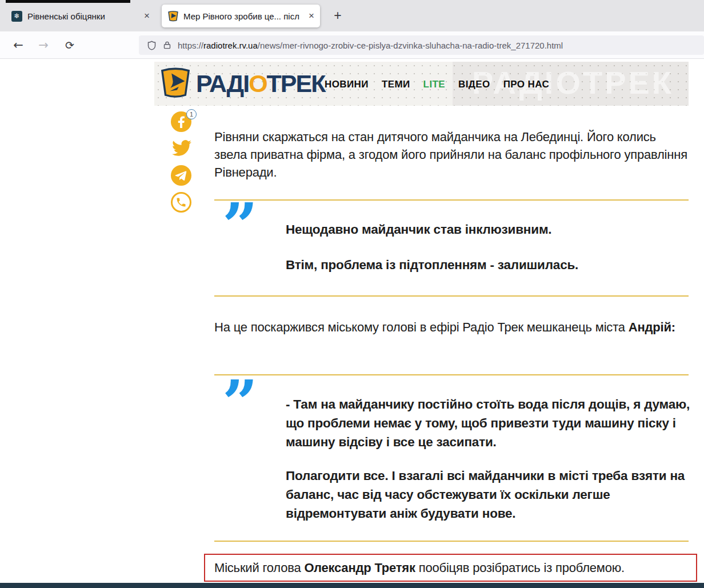 The height and width of the screenshot is (588, 704). I want to click on quote-block-2: - Там на майданчику постійно стоїть вода…, so click(488, 459).